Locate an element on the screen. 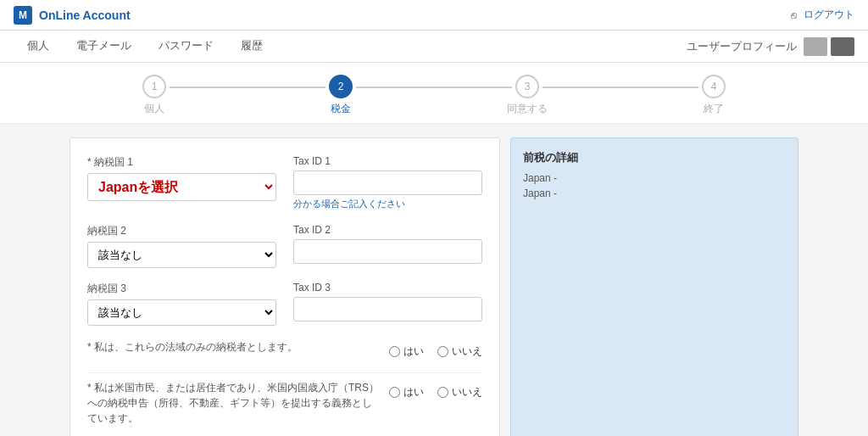 This screenshot has height=436, width=868. tab-history: 履歴 is located at coordinates (252, 47).